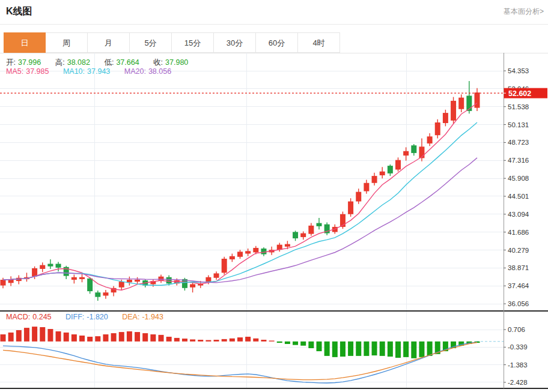 The height and width of the screenshot is (392, 548). What do you see at coordinates (517, 227) in the screenshot?
I see `axis-labels: 54.35352.94651.53850.13148.72347.31645.9…` at bounding box center [517, 227].